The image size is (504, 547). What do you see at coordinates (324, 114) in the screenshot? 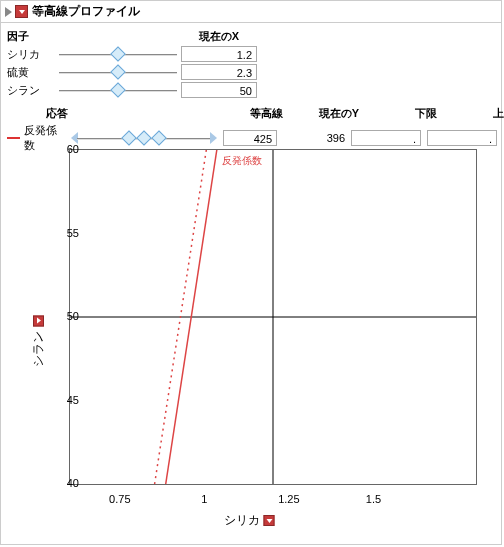
I see `currenty-header: 現在のY` at bounding box center [324, 114].